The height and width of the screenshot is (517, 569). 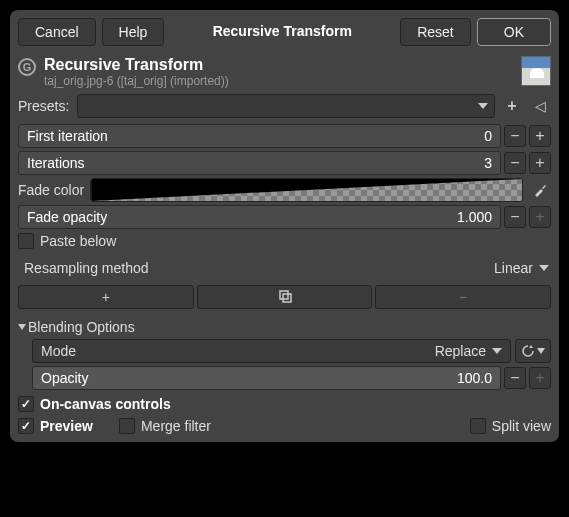 I want to click on opacity-label: Opacity, so click(x=64, y=378).